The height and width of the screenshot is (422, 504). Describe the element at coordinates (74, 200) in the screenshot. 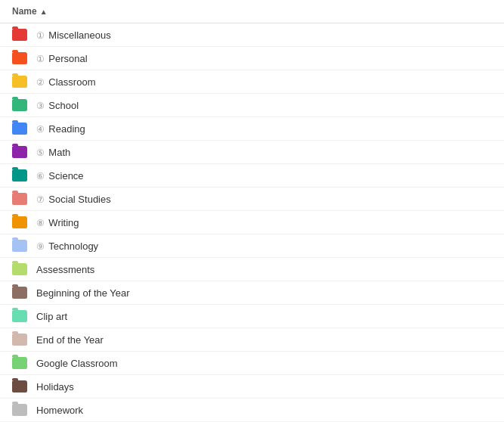

I see `item-label: ⑦ Social Studies` at that location.